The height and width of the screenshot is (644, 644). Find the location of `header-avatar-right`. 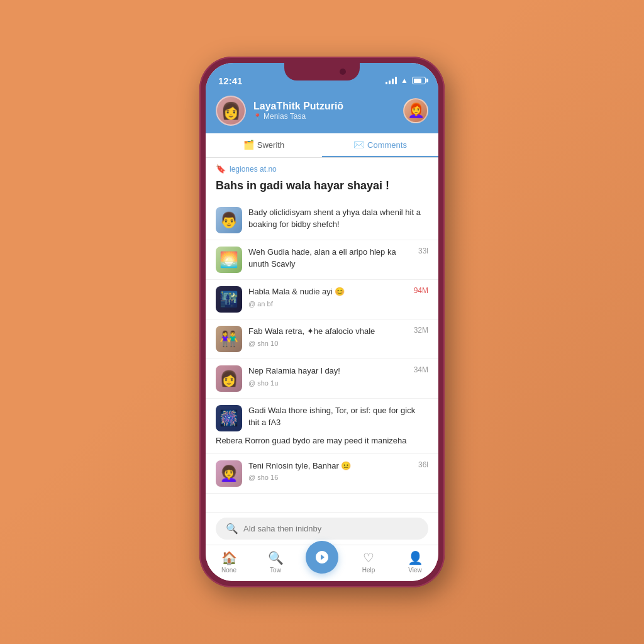

header-avatar-right is located at coordinates (416, 111).